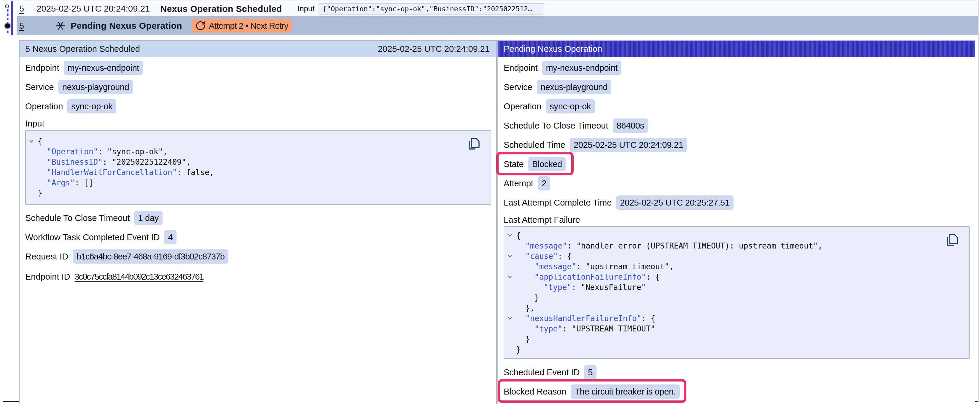 The height and width of the screenshot is (404, 980). I want to click on timeline-hollow-circle, so click(7, 6).